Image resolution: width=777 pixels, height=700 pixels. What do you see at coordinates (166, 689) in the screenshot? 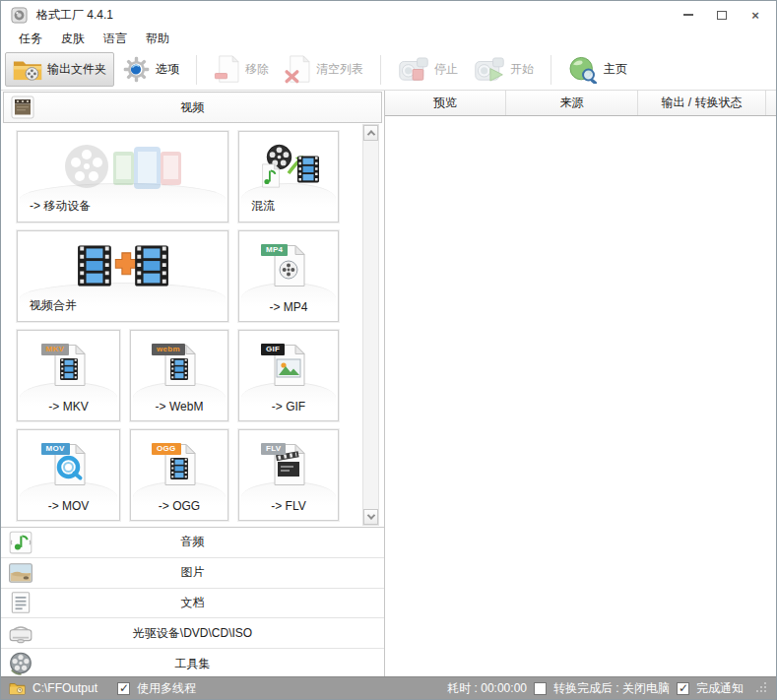
I see `multithread-label: 使用多线程` at bounding box center [166, 689].